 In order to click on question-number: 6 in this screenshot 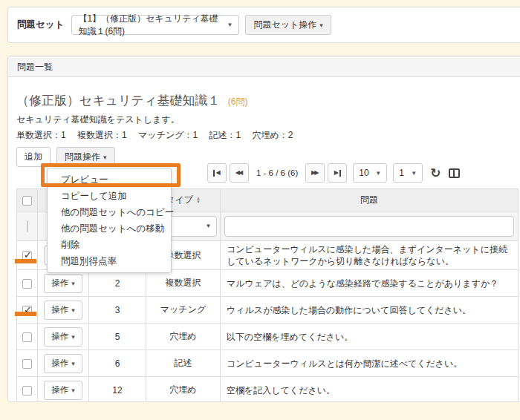, I will do `click(117, 364)`.